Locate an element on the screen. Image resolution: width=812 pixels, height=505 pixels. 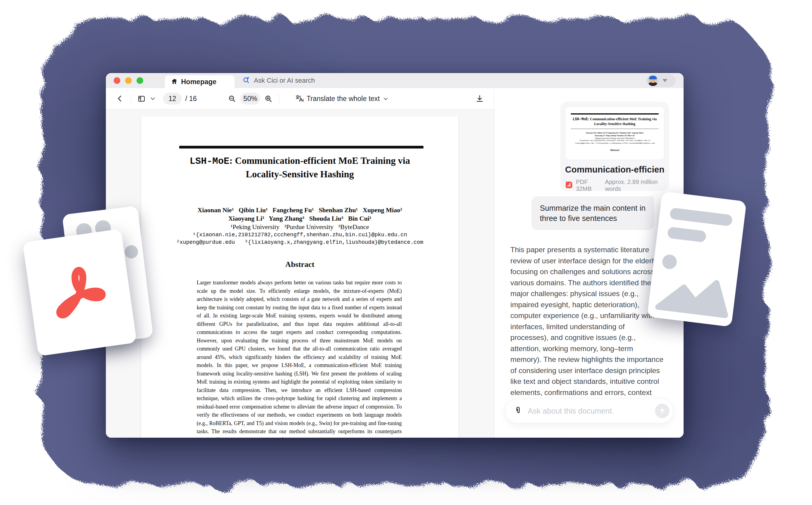
page-number-input: 12 is located at coordinates (172, 99).